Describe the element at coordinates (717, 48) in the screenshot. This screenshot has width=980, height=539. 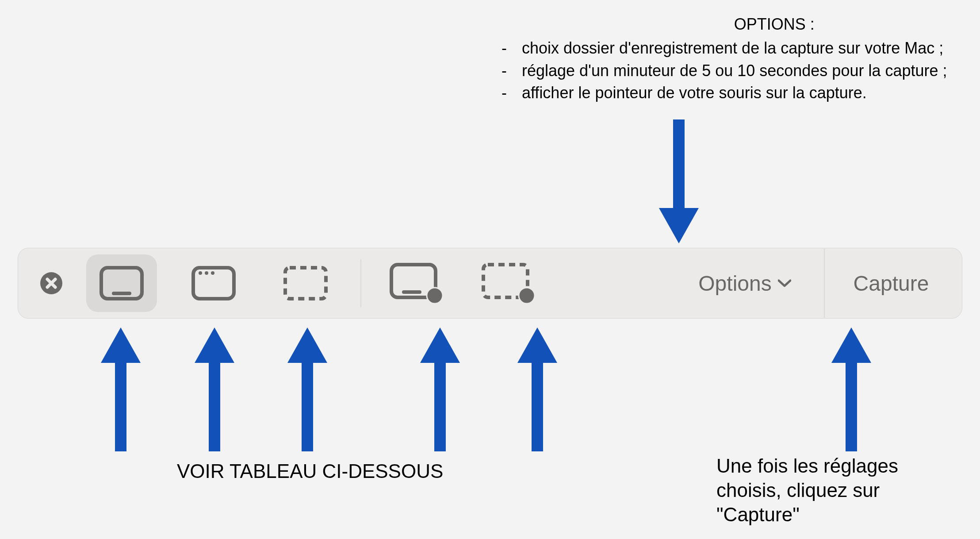
I see `options-bullet-folder: choix dossier d'enregistrement de la cap…` at that location.